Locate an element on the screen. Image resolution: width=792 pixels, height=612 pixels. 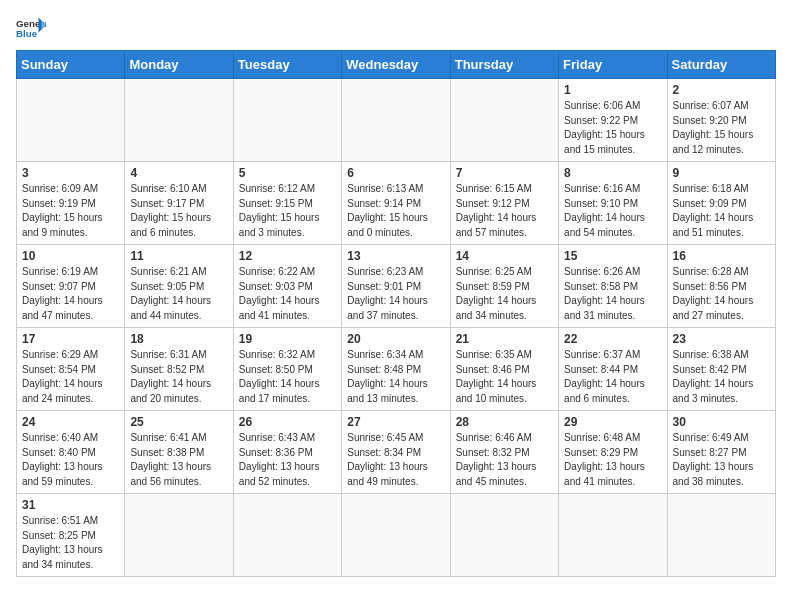
calendar-cell: 5Sunrise: 6:12 AM Sunset: 9:15 PM Daylig… is located at coordinates (287, 204).